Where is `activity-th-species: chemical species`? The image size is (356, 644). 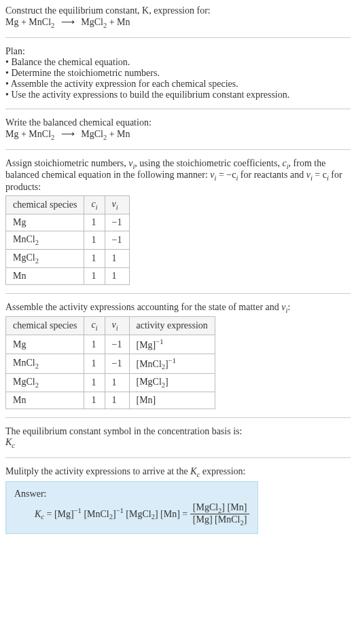 activity-th-species: chemical species is located at coordinates (45, 326).